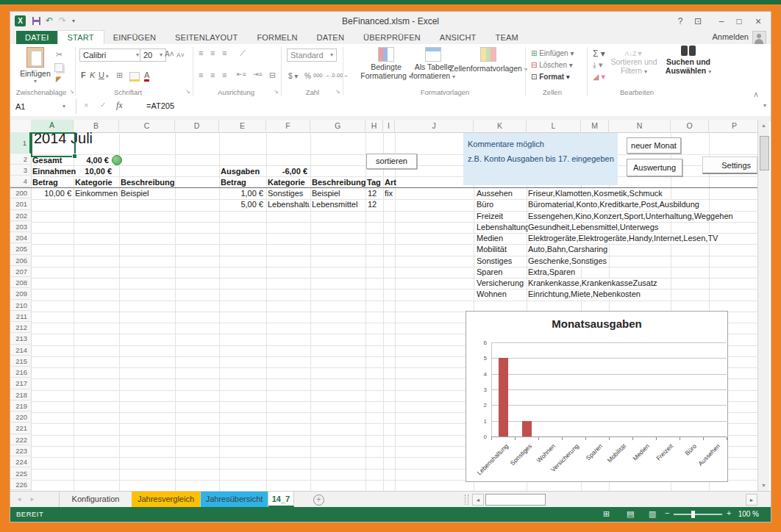 The width and height of the screenshot is (781, 532). I want to click on cell-e200-betrag: 1,00 €, so click(241, 194).